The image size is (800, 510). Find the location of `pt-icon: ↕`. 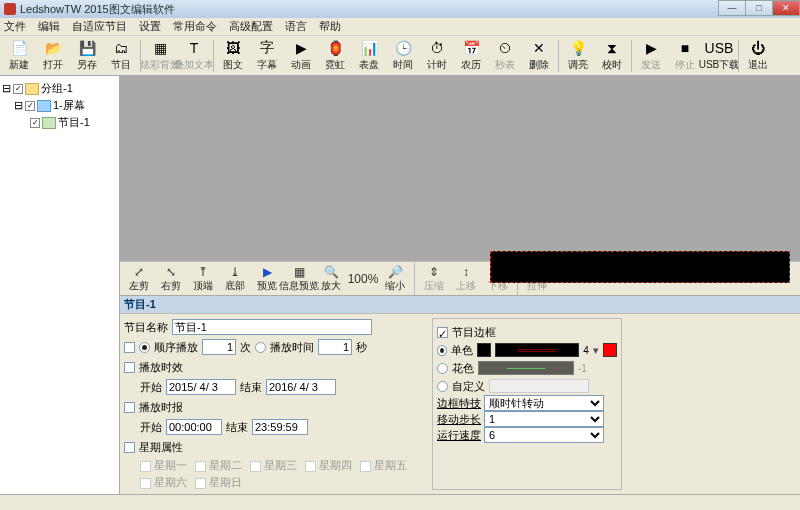

pt-icon: ↕ is located at coordinates (466, 272).